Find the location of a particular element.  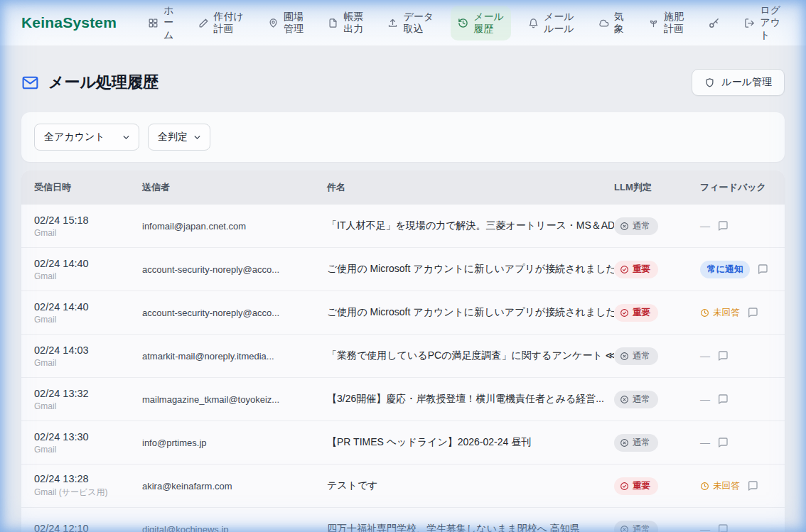

table-row: 02/24 13:32Gmailmailmagazine_tkmail@toyo… is located at coordinates (403, 399).